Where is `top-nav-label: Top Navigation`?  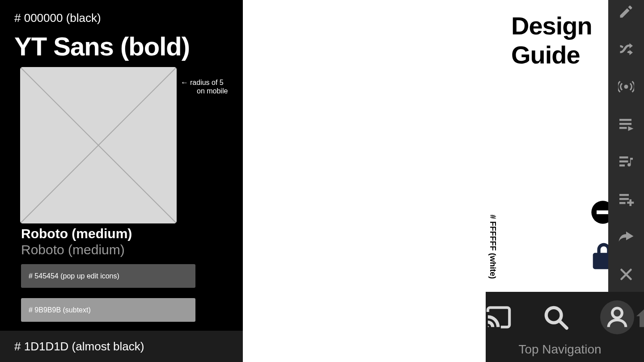 top-nav-label: Top Navigation is located at coordinates (560, 349).